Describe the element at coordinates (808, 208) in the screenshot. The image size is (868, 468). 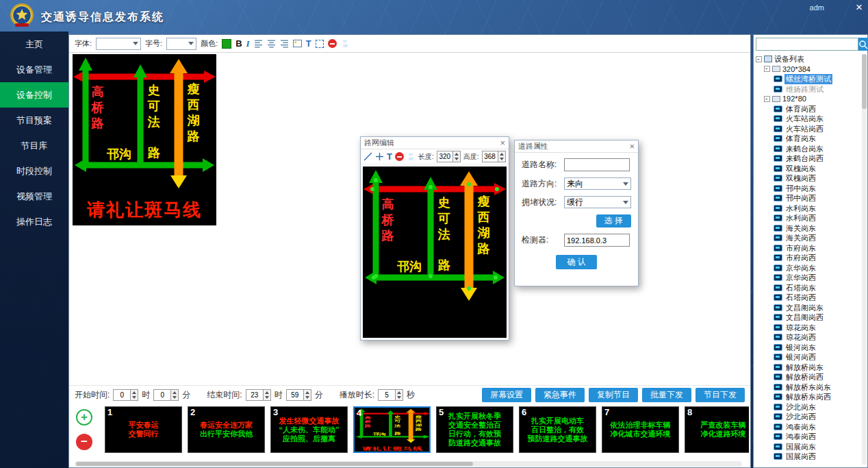
I see `device-item: 水利岗东` at that location.